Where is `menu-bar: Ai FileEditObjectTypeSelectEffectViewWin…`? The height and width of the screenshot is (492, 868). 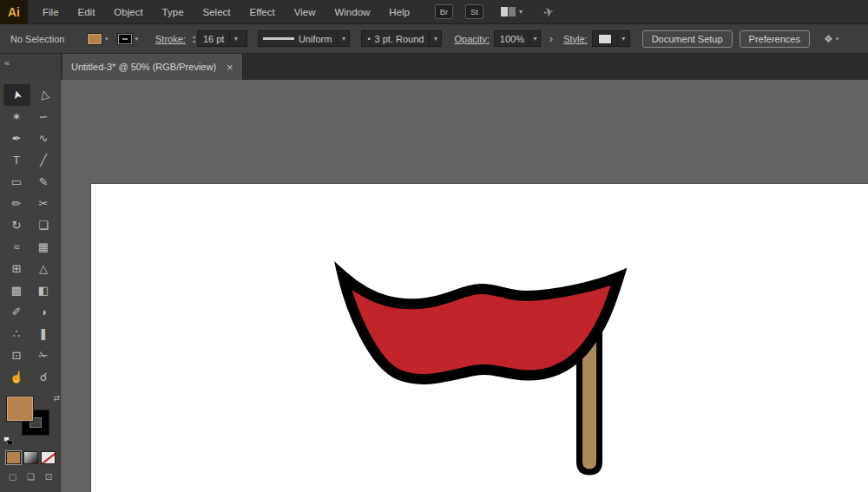 menu-bar: Ai FileEditObjectTypeSelectEffectViewWin… is located at coordinates (434, 12).